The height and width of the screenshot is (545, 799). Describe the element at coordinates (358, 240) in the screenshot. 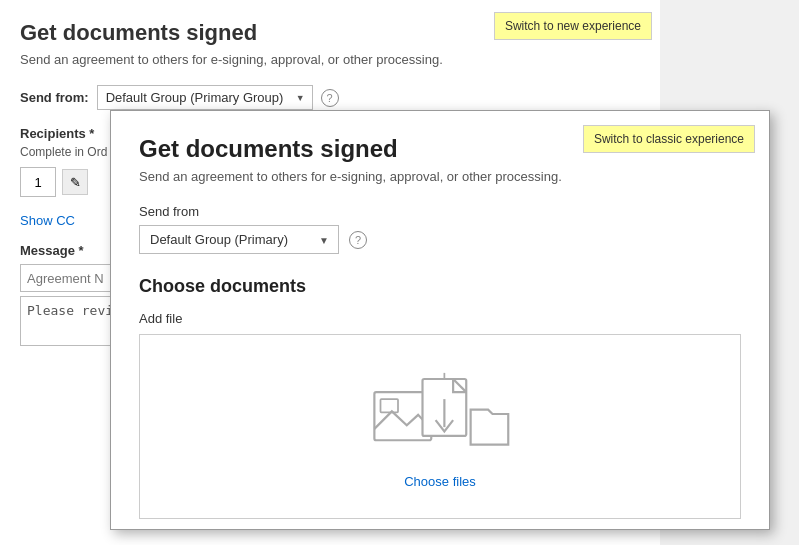

I see `modal-help-icon: ?` at that location.